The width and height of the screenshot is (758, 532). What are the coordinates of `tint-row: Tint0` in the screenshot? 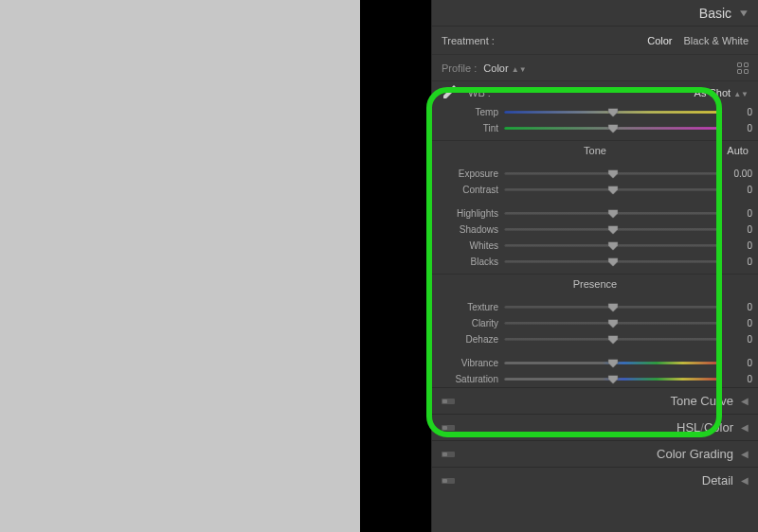 It's located at (595, 129).